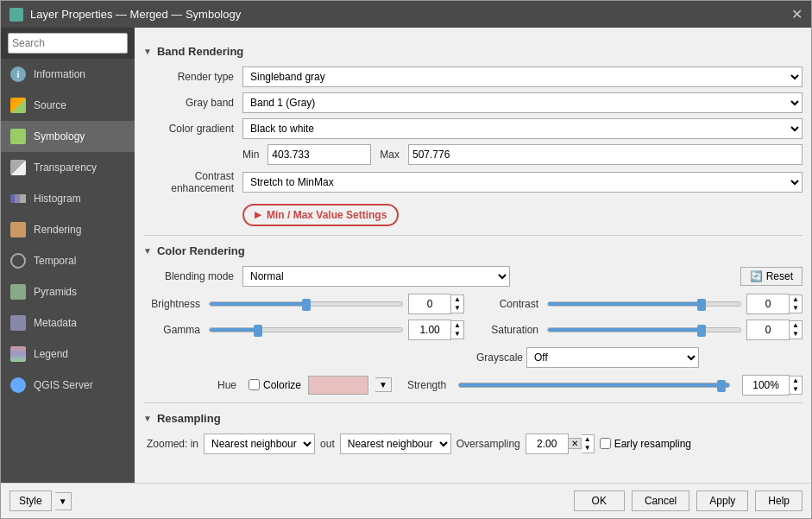  I want to click on legend-icon, so click(18, 354).